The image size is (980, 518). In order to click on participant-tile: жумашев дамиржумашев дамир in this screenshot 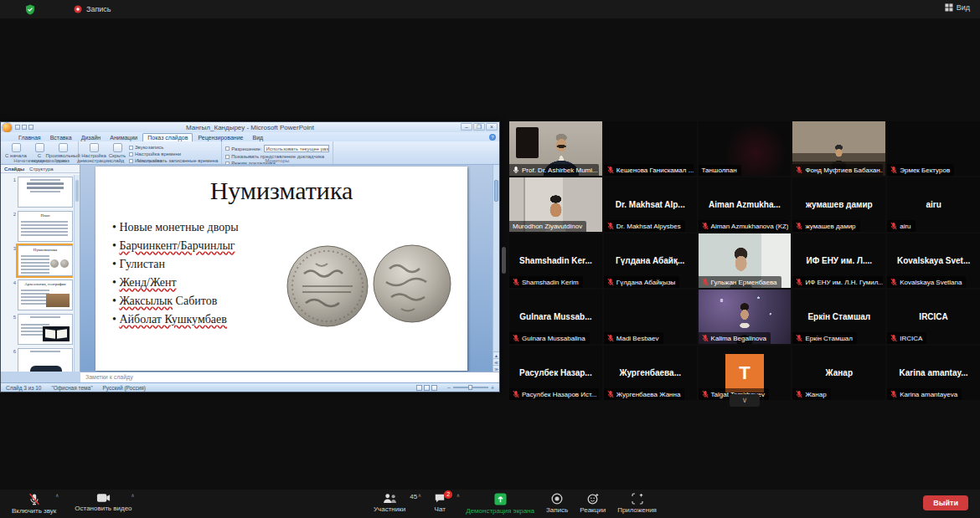, I will do `click(839, 204)`.